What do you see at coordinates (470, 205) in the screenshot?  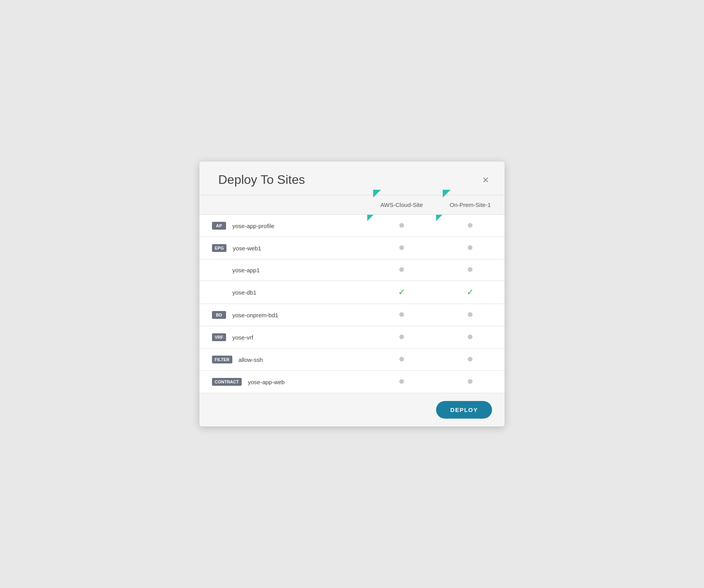 I see `col-site2-label: On-Prem-Site-1` at bounding box center [470, 205].